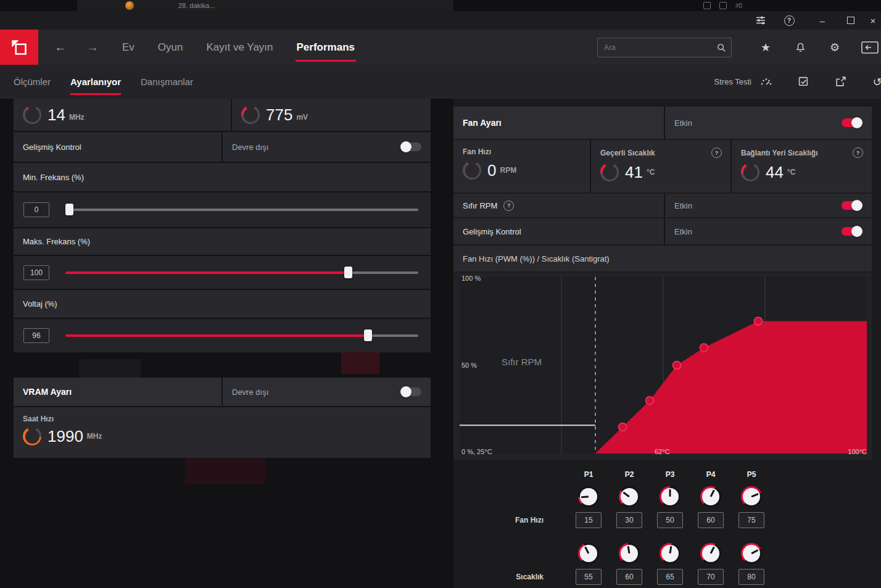 The width and height of the screenshot is (881, 588). Describe the element at coordinates (32, 81) in the screenshot. I see `tab-metrics: Ölçümler` at that location.